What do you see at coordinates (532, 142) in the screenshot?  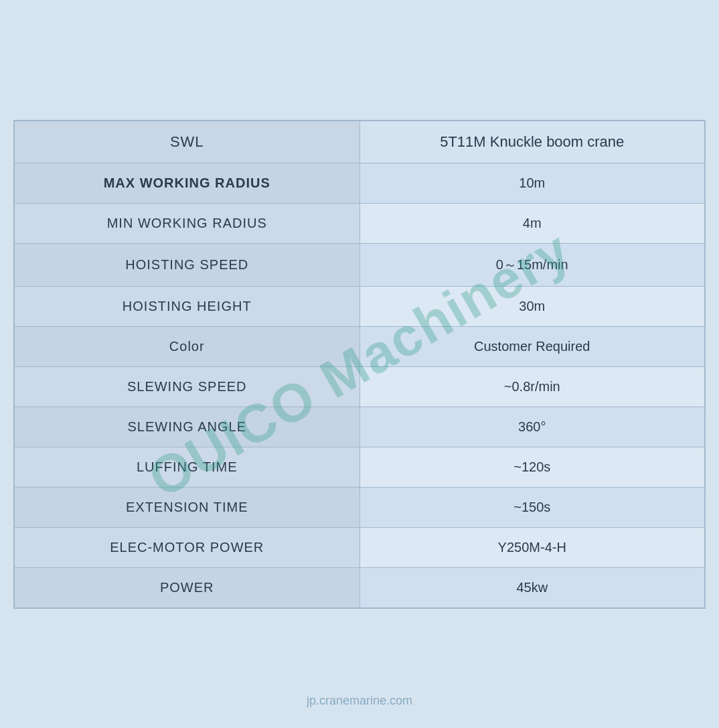 I see `row-value-0: 5T11M Knuckle boom crane` at bounding box center [532, 142].